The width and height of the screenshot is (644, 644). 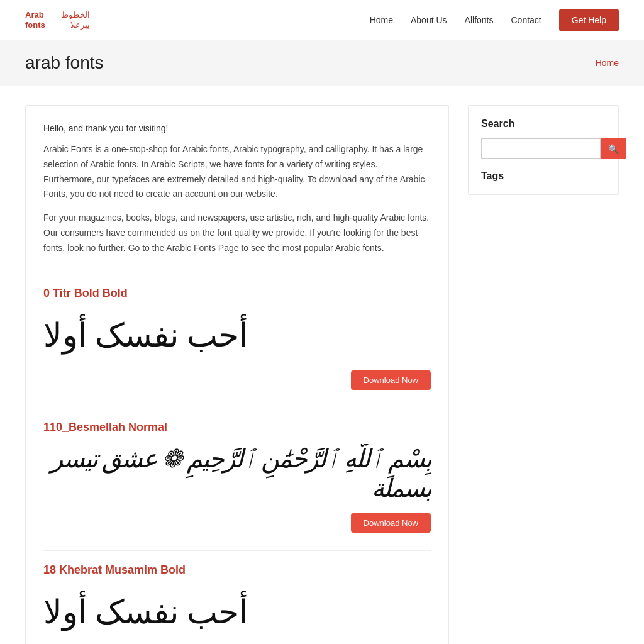 I want to click on download-area-2: Download Now, so click(x=237, y=523).